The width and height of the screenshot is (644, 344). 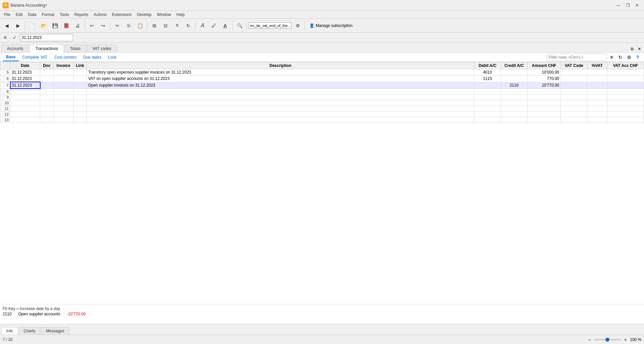 I want to click on cell-credit: 2110, so click(x=514, y=85).